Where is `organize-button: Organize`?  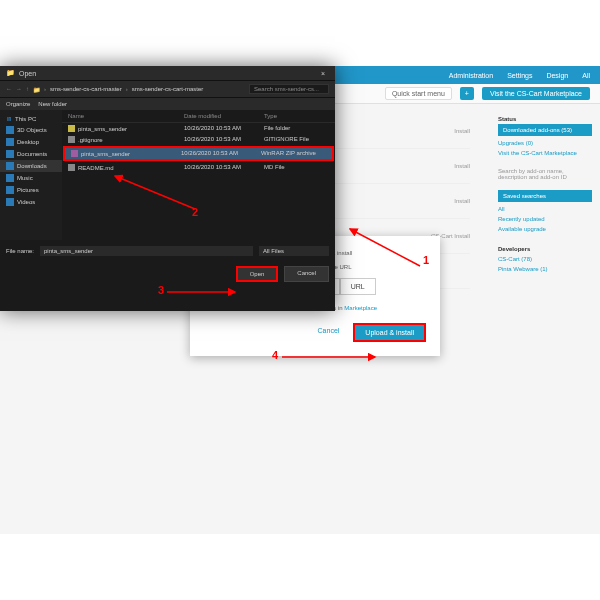 organize-button: Organize is located at coordinates (18, 104).